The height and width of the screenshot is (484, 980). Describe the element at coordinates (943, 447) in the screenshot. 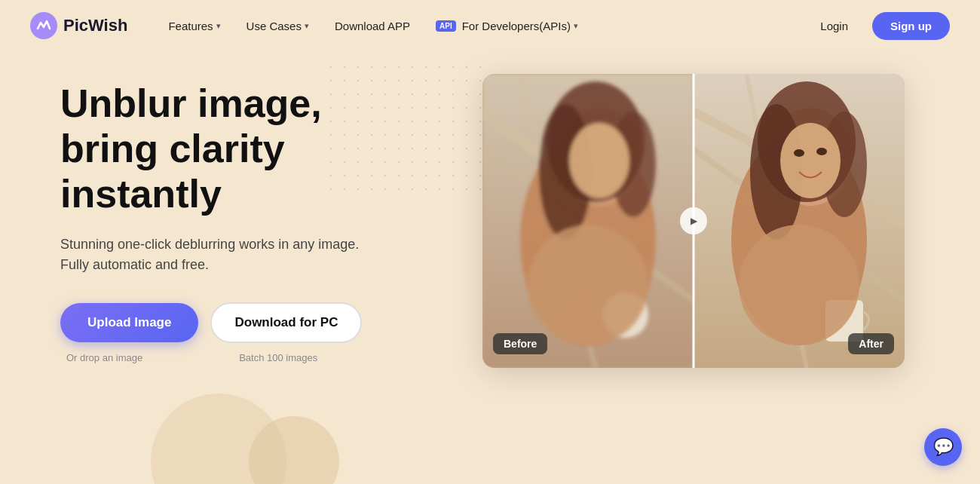

I see `chat-button: 💬` at that location.